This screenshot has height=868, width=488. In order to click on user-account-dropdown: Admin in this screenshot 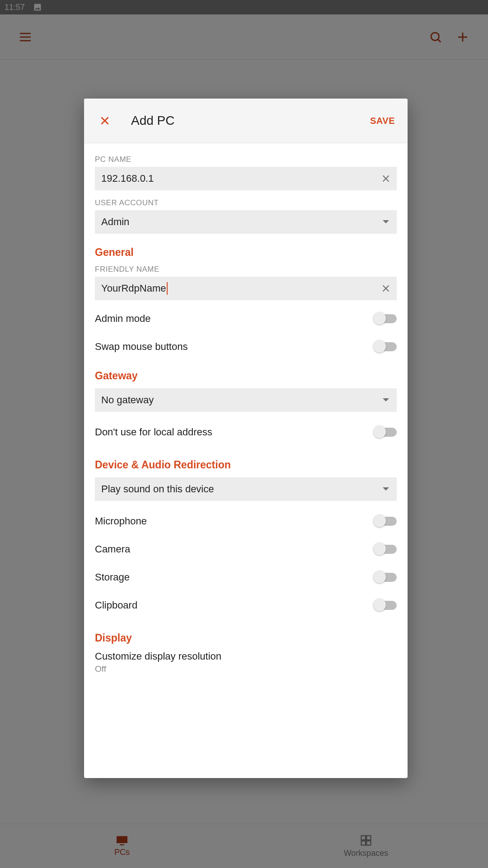, I will do `click(246, 222)`.